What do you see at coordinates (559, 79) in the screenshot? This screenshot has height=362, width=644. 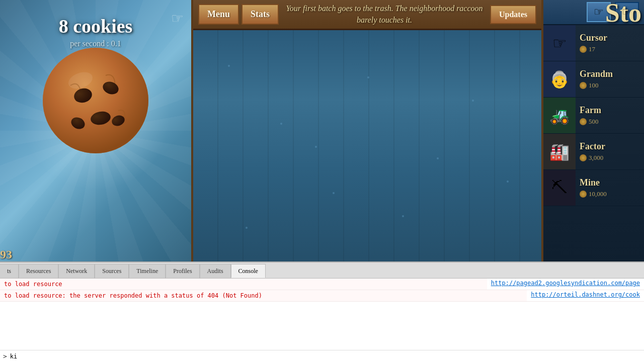 I see `grandm-icon: 👵` at bounding box center [559, 79].